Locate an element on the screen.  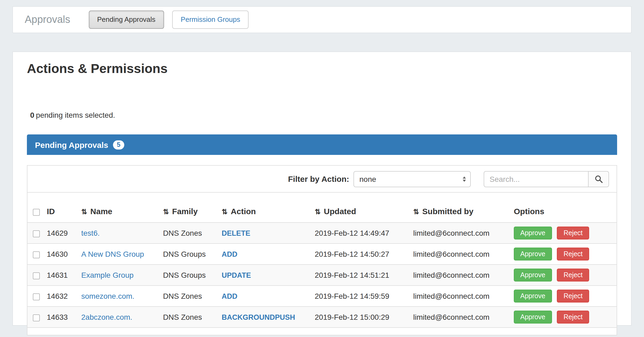
tab-pending-approvals: Pending Approvals is located at coordinates (126, 20).